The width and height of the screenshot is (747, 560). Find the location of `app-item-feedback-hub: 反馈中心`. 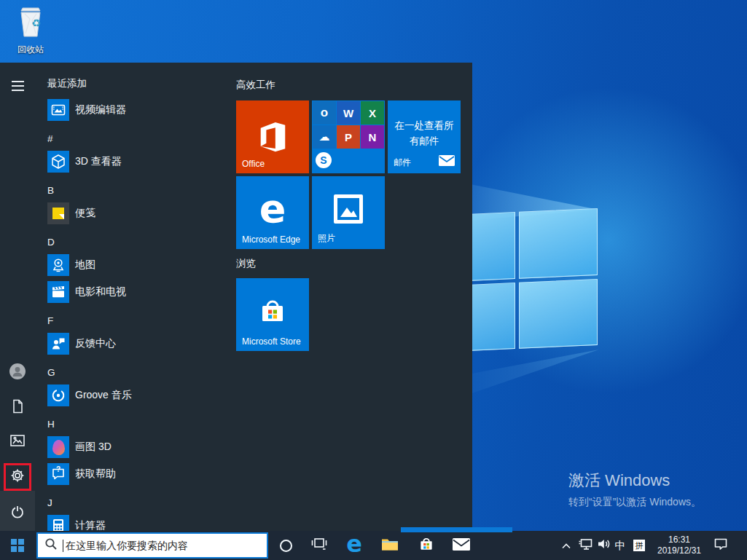

app-item-feedback-hub: 反馈中心 is located at coordinates (141, 344).